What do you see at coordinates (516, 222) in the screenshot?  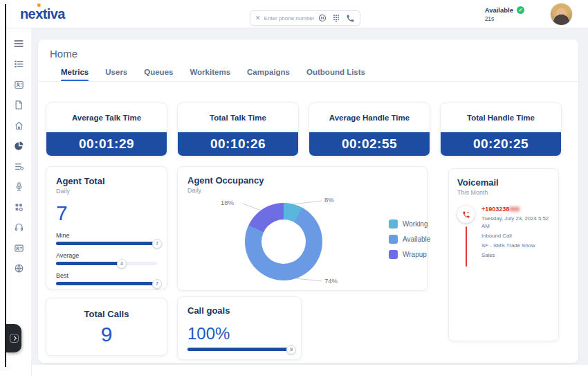 I see `voicemail-datetime: Tuesday, July 23, 2024 5:52 AM` at bounding box center [516, 222].